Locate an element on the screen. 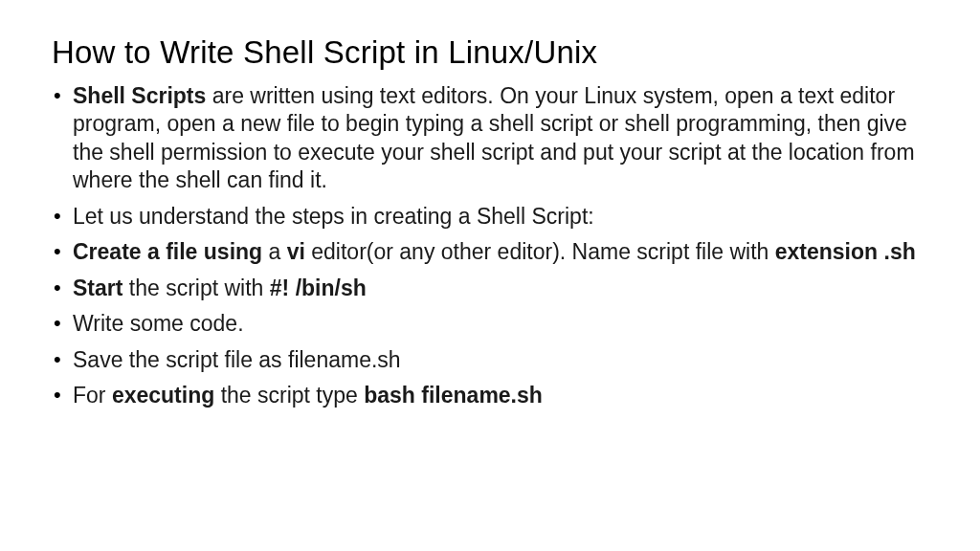 This screenshot has height=551, width=980. body-text: Save the script file as filename.sh is located at coordinates (237, 360).